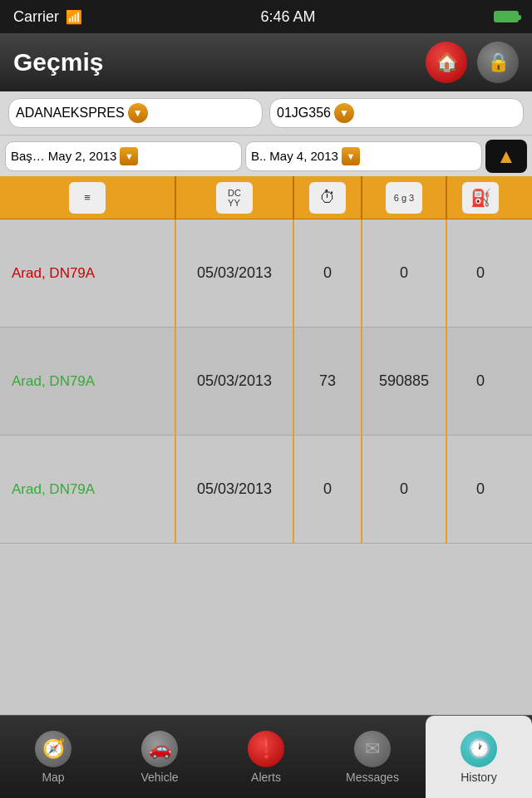 This screenshot has width=532, height=798. What do you see at coordinates (397, 113) in the screenshot?
I see `plate-filter: 01JG356 ▼` at bounding box center [397, 113].